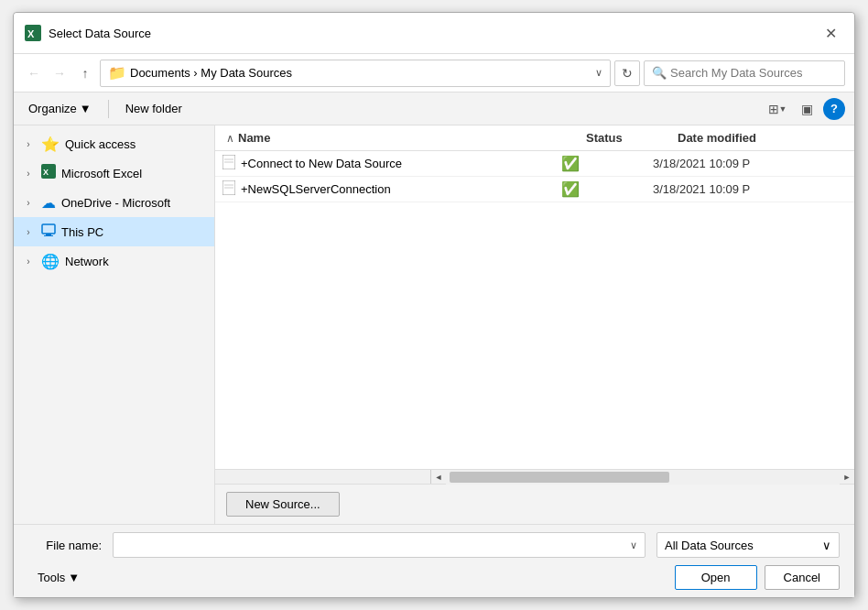 The height and width of the screenshot is (610, 868). Describe the element at coordinates (434, 33) in the screenshot. I see `title-bar: X Select Data Source ✕` at that location.